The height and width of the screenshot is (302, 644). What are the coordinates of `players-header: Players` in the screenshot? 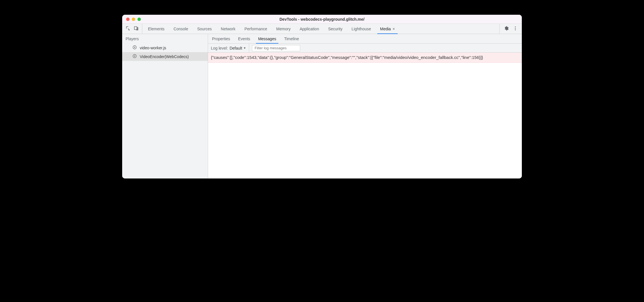 It's located at (165, 39).